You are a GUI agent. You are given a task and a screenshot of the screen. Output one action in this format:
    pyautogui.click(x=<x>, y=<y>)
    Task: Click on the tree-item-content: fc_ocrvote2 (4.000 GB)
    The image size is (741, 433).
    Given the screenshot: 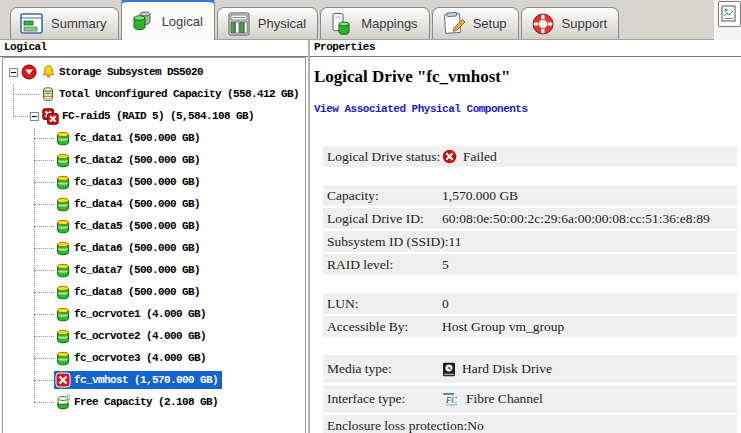 What is the action you would take?
    pyautogui.click(x=132, y=336)
    